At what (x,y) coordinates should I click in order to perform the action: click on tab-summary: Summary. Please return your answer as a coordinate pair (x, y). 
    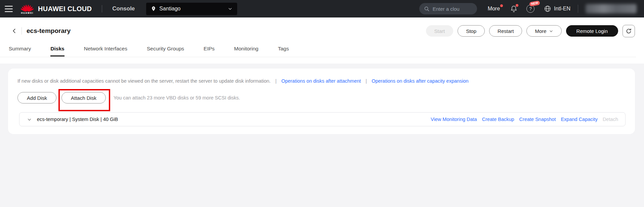
    Looking at the image, I should click on (20, 51).